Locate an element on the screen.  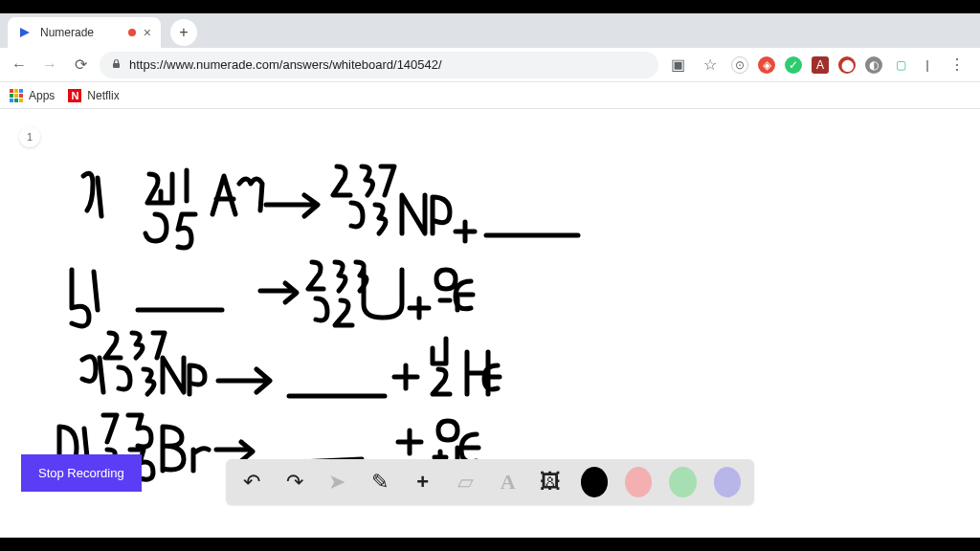
cast-icon: ▣ is located at coordinates (678, 65).